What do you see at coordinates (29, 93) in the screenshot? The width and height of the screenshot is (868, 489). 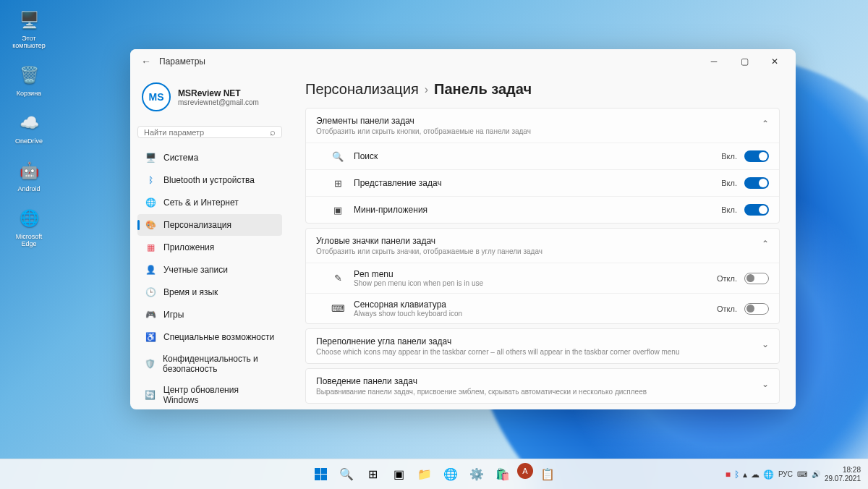 I see `desktop-icon-label: Корзина` at bounding box center [29, 93].